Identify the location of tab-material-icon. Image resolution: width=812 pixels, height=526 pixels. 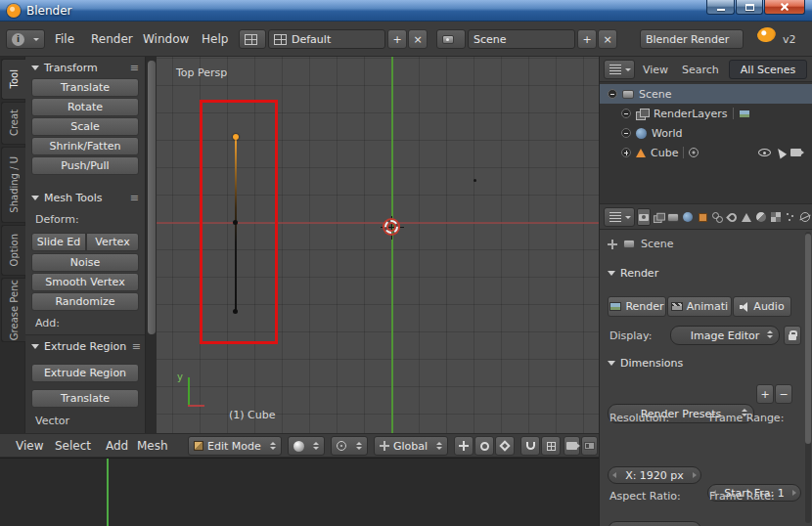
(761, 217).